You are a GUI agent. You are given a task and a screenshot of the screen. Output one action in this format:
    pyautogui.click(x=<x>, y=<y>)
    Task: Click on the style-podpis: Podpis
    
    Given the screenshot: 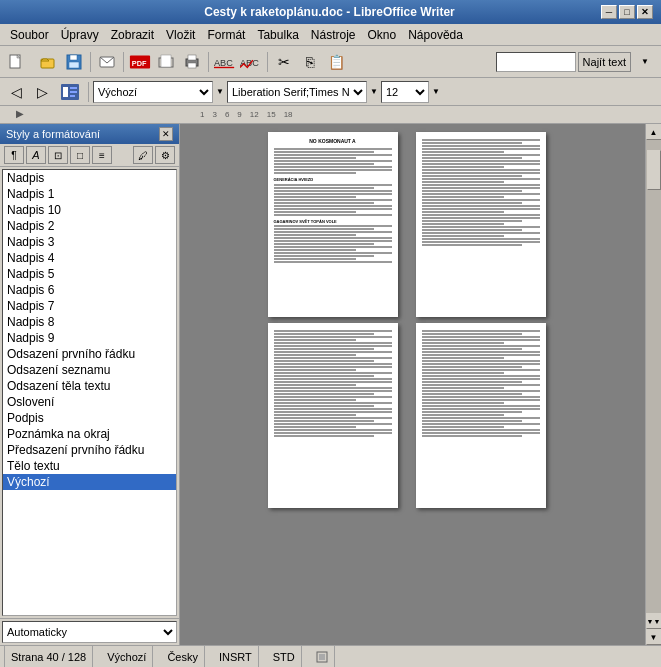 What is the action you would take?
    pyautogui.click(x=90, y=418)
    